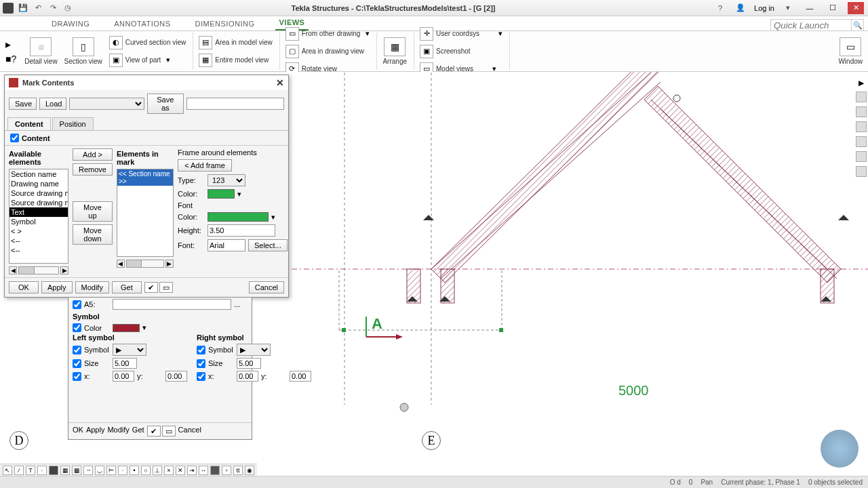  What do you see at coordinates (172, 304) in the screenshot?
I see `a5-input` at bounding box center [172, 304].